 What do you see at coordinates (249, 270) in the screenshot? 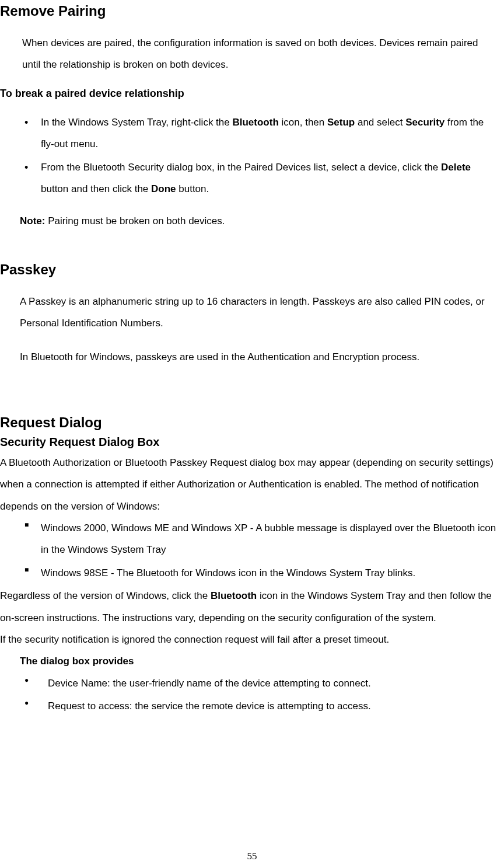
I see `heading-passkey: Passkey` at bounding box center [249, 270].